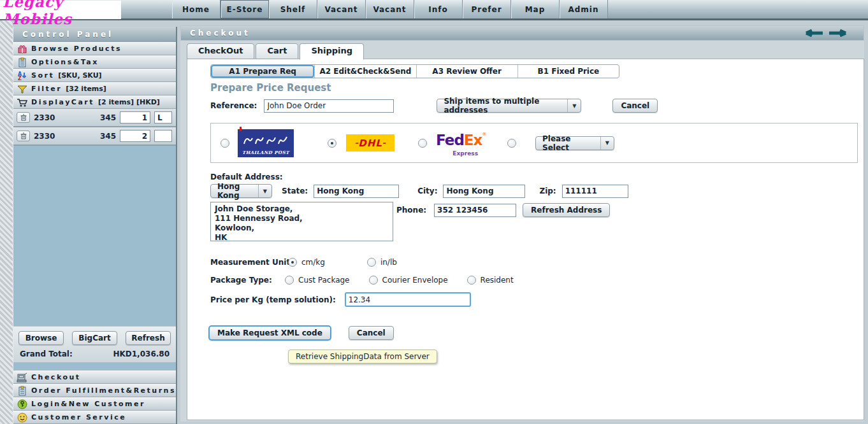  Describe the element at coordinates (94, 34) in the screenshot. I see `sidebar-header: Control Panel` at that location.